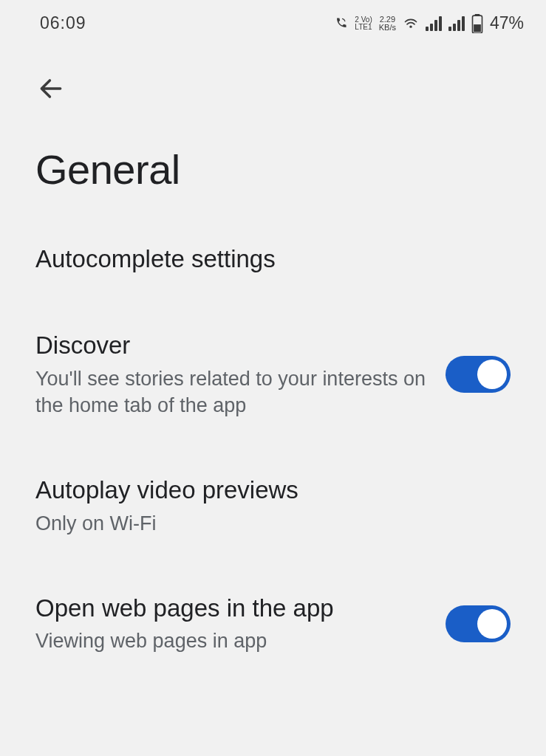  I want to click on battery-percentage: 47%, so click(507, 24).